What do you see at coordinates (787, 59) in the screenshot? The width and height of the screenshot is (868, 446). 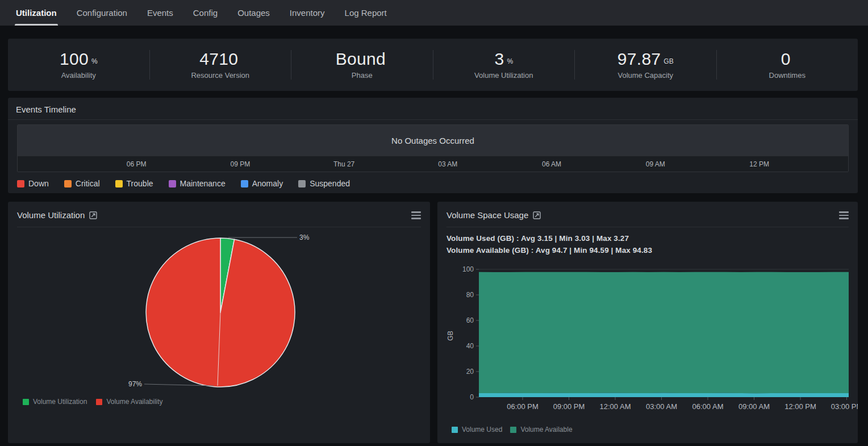 I see `stat-value-row: 0` at bounding box center [787, 59].